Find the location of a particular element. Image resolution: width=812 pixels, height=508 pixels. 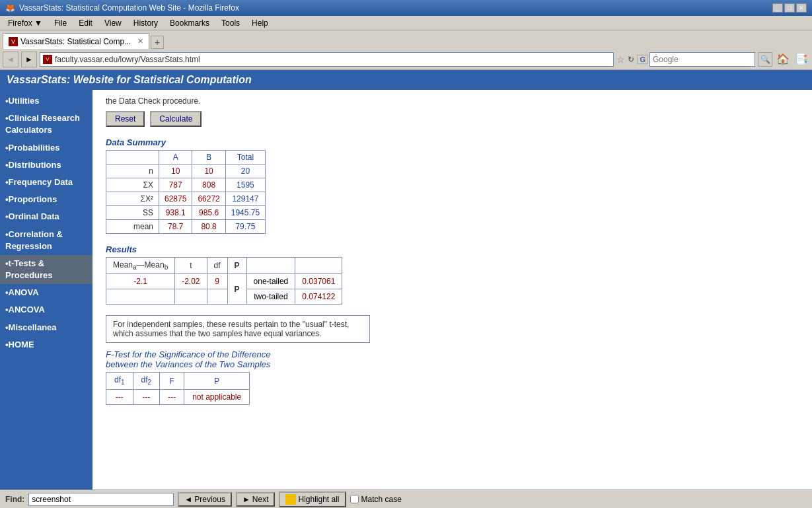

calculate-btn: Calculate is located at coordinates (176, 119).